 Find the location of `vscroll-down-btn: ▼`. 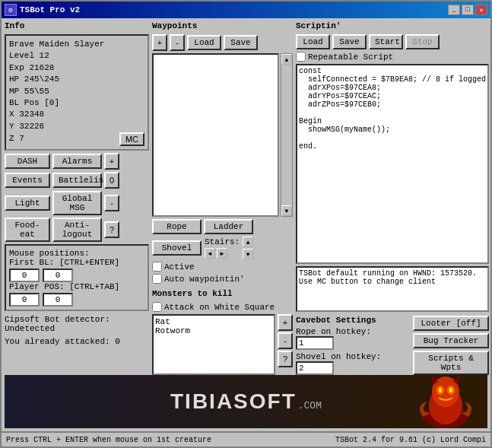

vscroll-down-btn: ▼ is located at coordinates (287, 211).